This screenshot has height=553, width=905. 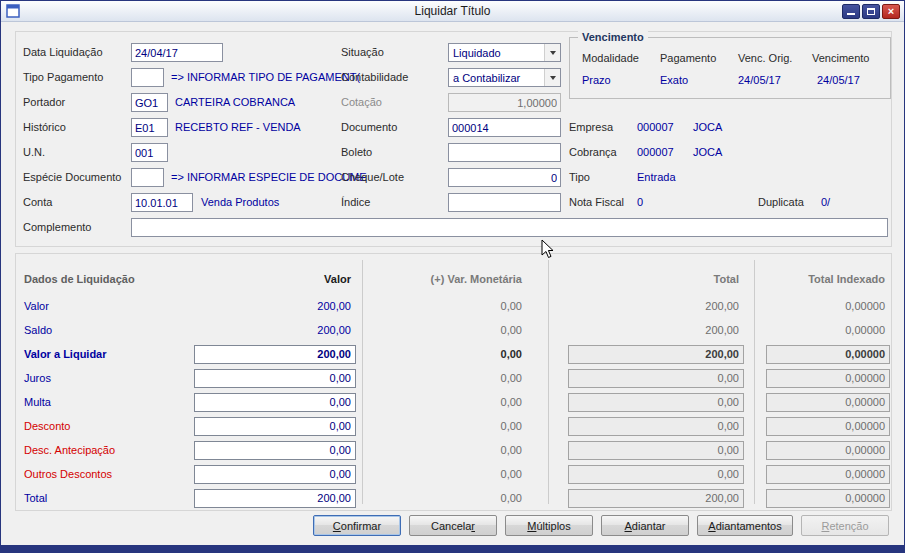 What do you see at coordinates (656, 127) in the screenshot?
I see `empresa-code: 000007` at bounding box center [656, 127].